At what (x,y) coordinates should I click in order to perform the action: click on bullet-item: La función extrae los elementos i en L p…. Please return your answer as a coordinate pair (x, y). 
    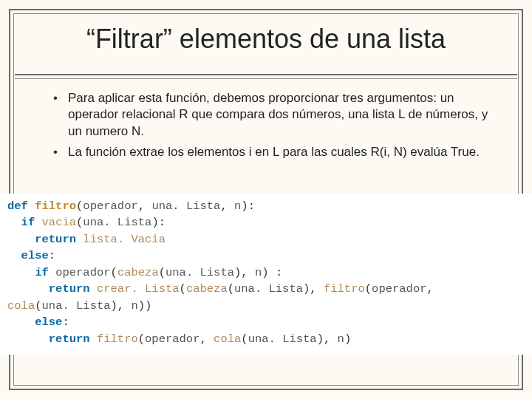
    Looking at the image, I should click on (275, 152).